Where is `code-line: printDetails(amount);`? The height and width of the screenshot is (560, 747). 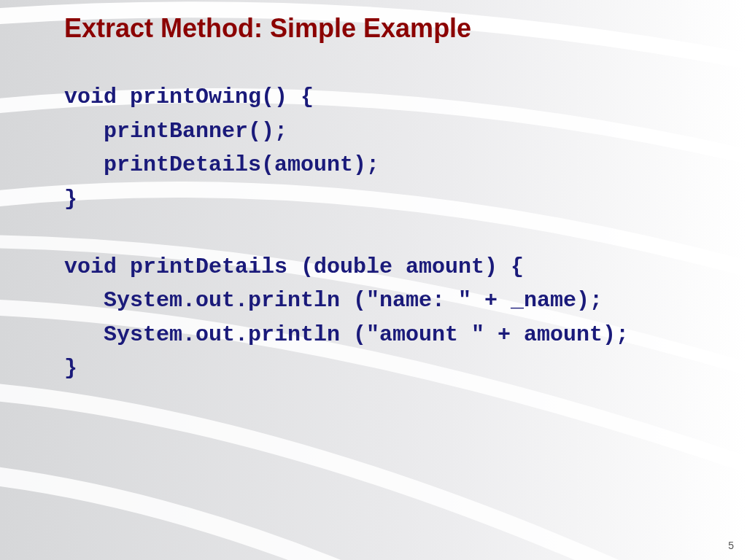 code-line: printDetails(amount); is located at coordinates (222, 165).